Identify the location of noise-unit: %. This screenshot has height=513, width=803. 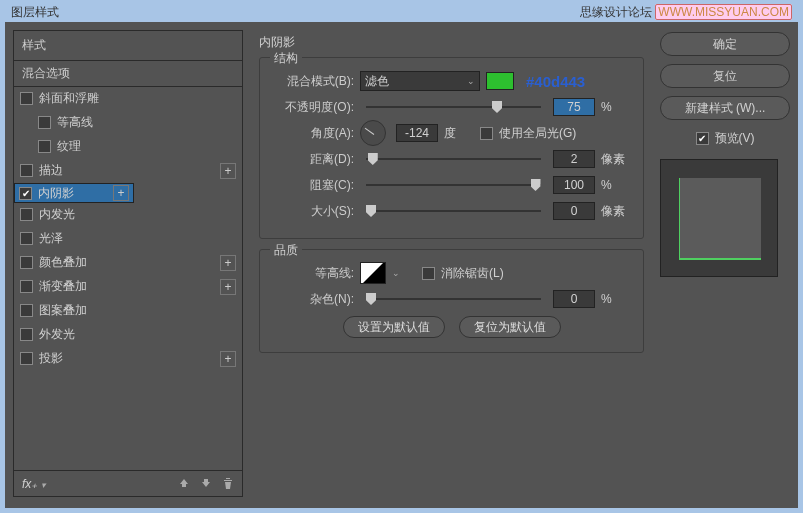
(616, 299).